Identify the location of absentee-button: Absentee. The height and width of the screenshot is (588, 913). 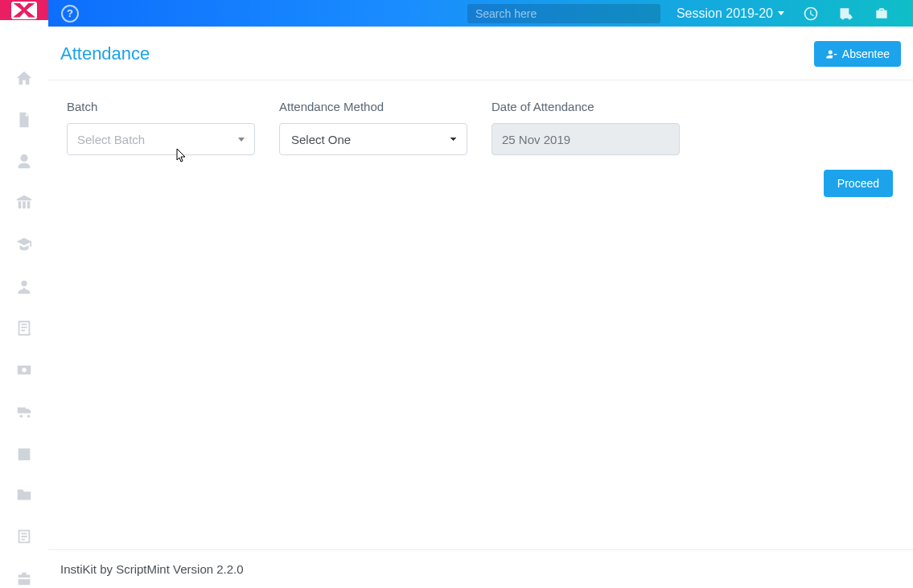
(857, 54).